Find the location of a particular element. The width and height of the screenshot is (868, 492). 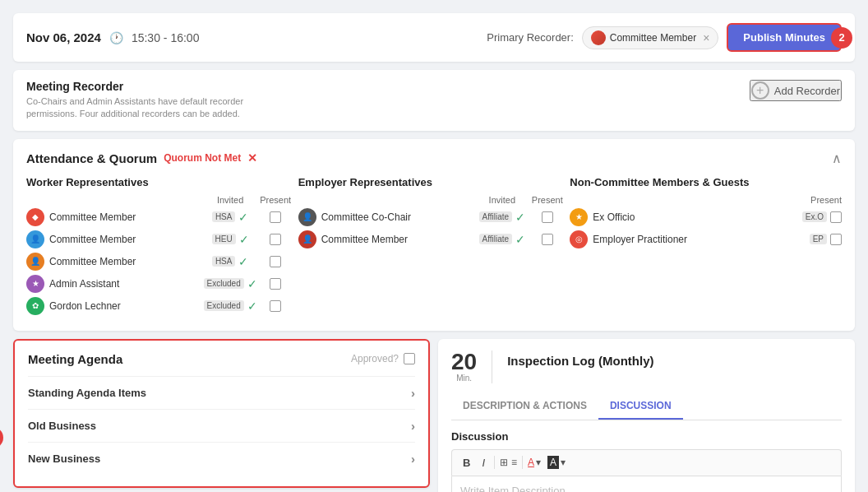

publish-minutes-button: Publish Minutes is located at coordinates (784, 38).